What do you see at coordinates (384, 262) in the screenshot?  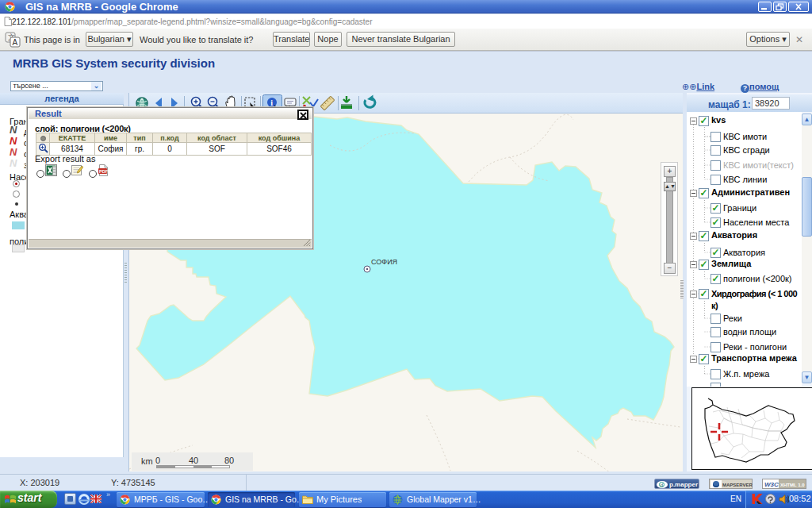 I see `svg-text: СОФИЯ` at bounding box center [384, 262].